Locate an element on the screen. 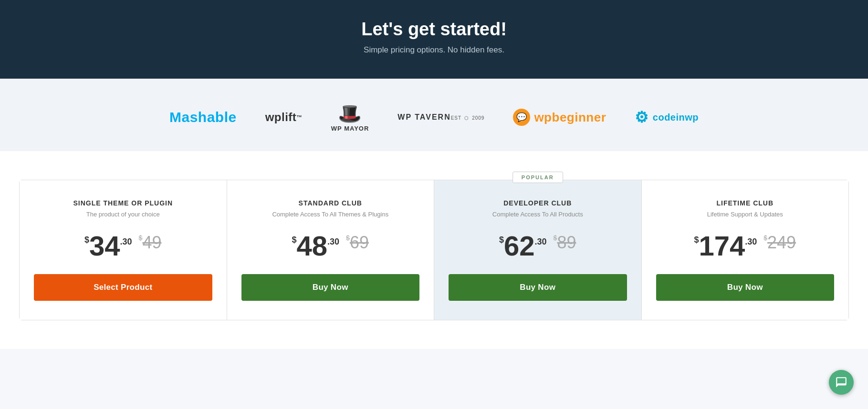 Image resolution: width=868 pixels, height=409 pixels. buy-now-button-standard: Buy Now is located at coordinates (331, 287).